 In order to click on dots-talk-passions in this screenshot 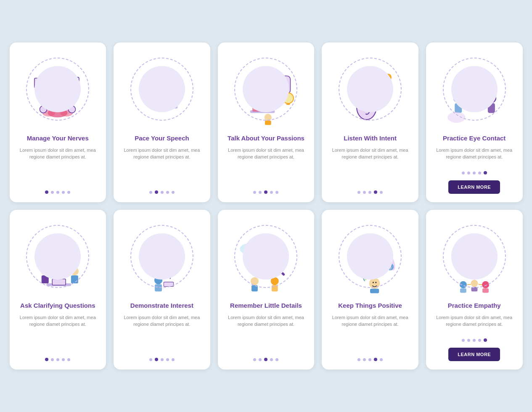, I will do `click(266, 192)`.